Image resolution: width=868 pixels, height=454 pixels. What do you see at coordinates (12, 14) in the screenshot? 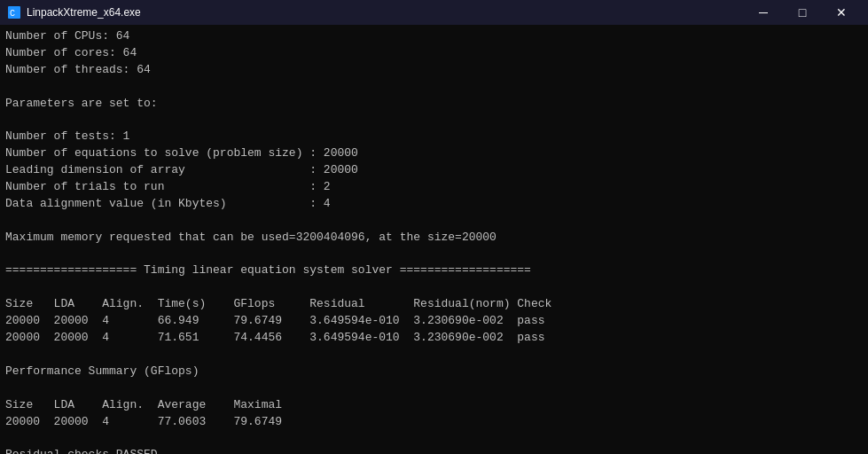
I see `svg-text: C` at bounding box center [12, 14].